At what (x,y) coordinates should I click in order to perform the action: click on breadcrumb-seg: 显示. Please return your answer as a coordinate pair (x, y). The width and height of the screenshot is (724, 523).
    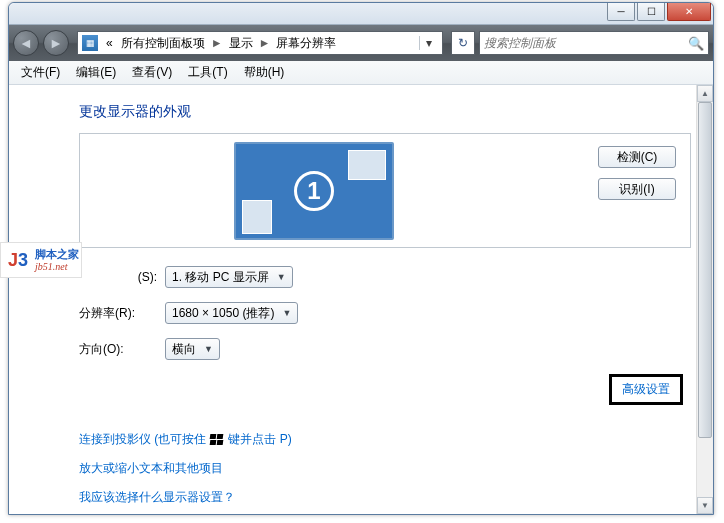
    Looking at the image, I should click on (241, 44).